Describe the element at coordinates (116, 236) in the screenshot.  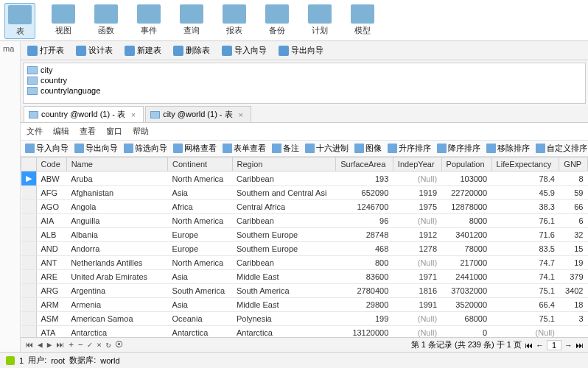
I see `cell-Name: Albania` at that location.